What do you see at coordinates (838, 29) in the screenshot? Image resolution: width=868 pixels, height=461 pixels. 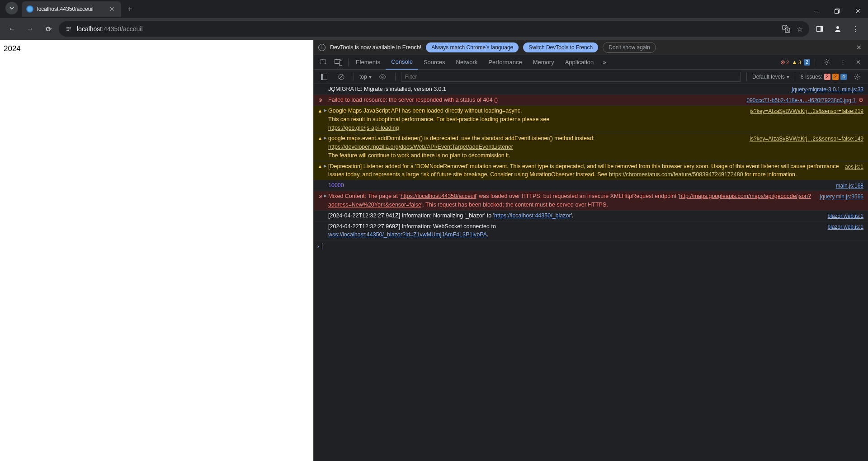 I see `person-icon` at bounding box center [838, 29].